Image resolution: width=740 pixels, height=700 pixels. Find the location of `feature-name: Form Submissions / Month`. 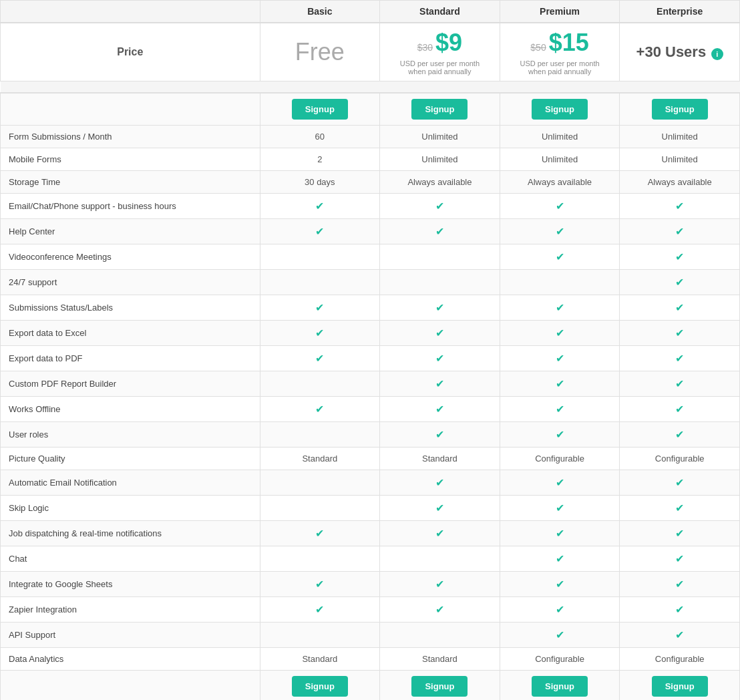

feature-name: Form Submissions / Month is located at coordinates (131, 137).